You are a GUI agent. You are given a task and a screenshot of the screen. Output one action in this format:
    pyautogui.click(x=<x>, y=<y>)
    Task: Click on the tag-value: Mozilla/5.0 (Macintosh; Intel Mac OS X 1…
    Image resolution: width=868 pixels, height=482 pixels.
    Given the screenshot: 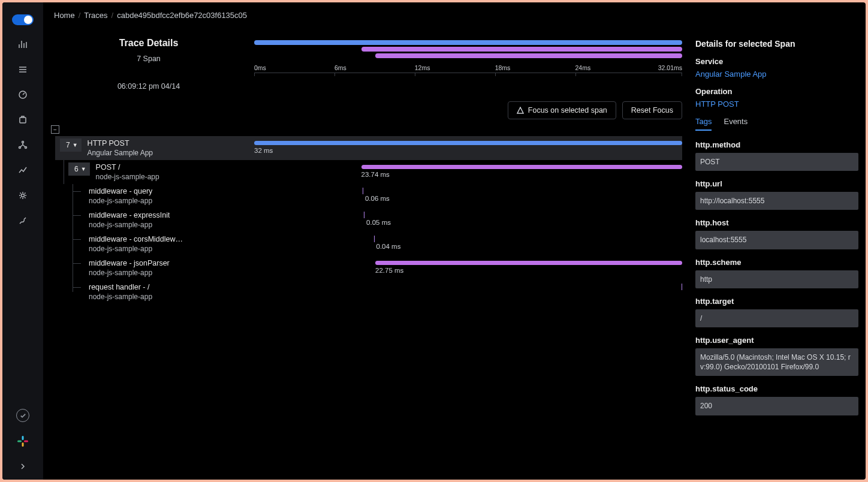 What is the action you would take?
    pyautogui.click(x=777, y=362)
    